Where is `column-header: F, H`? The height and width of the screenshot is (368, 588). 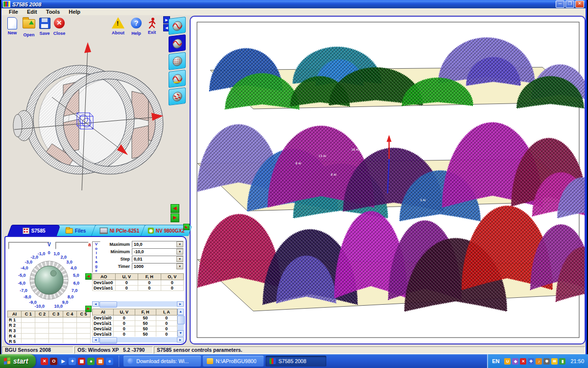
column-header: F, H is located at coordinates (145, 312).